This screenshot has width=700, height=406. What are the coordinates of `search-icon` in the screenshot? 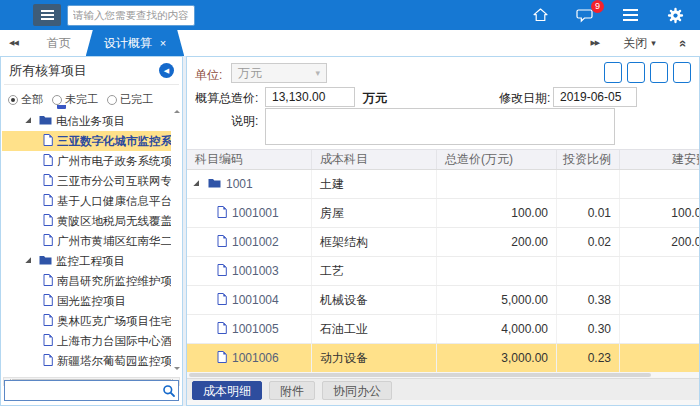 It's located at (169, 391).